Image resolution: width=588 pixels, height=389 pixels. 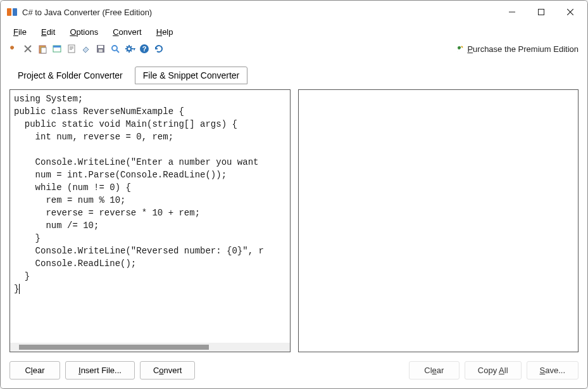 What do you see at coordinates (553, 370) in the screenshot?
I see `save-button: Save...` at bounding box center [553, 370].